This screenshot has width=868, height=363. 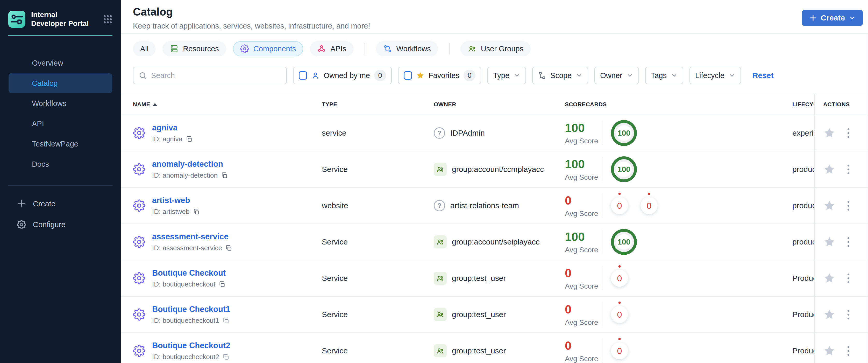 I want to click on avg-score-value: 100, so click(x=584, y=164).